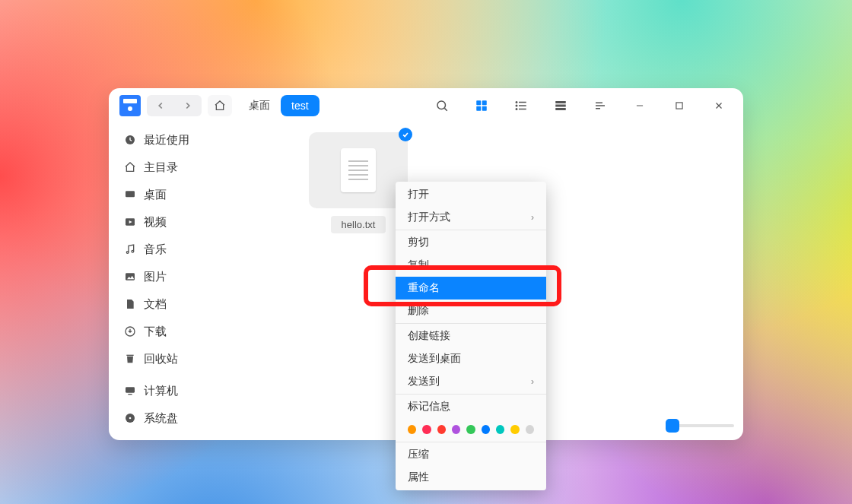  Describe the element at coordinates (161, 167) in the screenshot. I see `sidebar-item-label: 主目录` at that location.